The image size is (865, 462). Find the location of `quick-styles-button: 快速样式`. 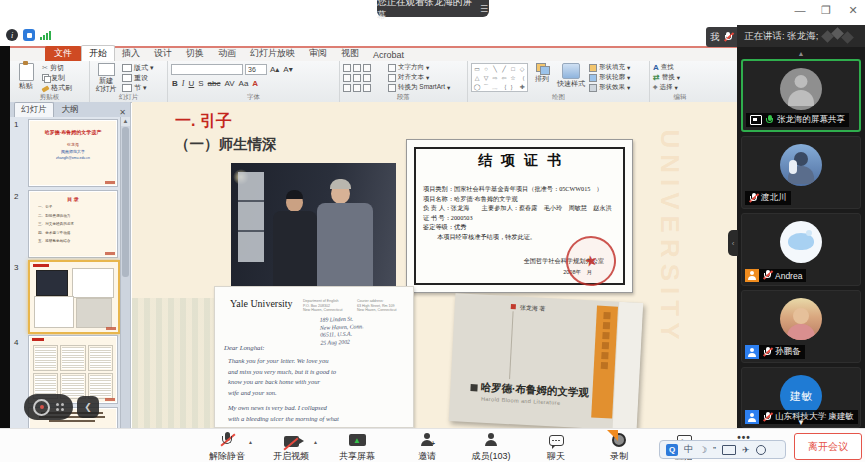

quick-styles-button: 快速样式 is located at coordinates (571, 78).